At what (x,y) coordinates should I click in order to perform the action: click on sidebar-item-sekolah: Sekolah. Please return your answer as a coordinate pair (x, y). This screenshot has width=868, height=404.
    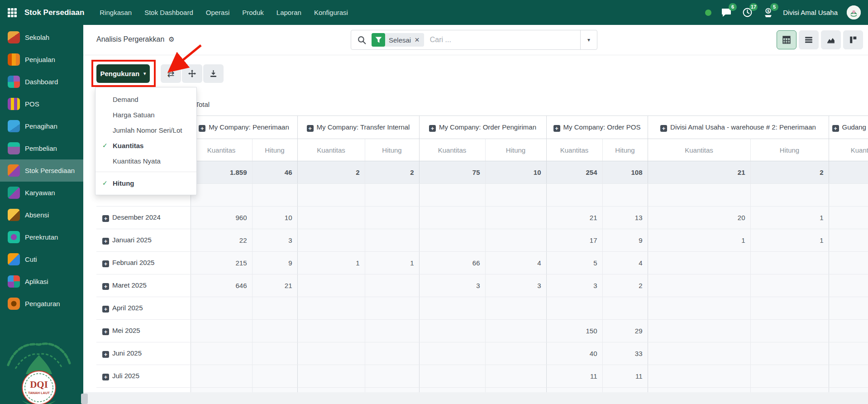
    Looking at the image, I should click on (42, 37).